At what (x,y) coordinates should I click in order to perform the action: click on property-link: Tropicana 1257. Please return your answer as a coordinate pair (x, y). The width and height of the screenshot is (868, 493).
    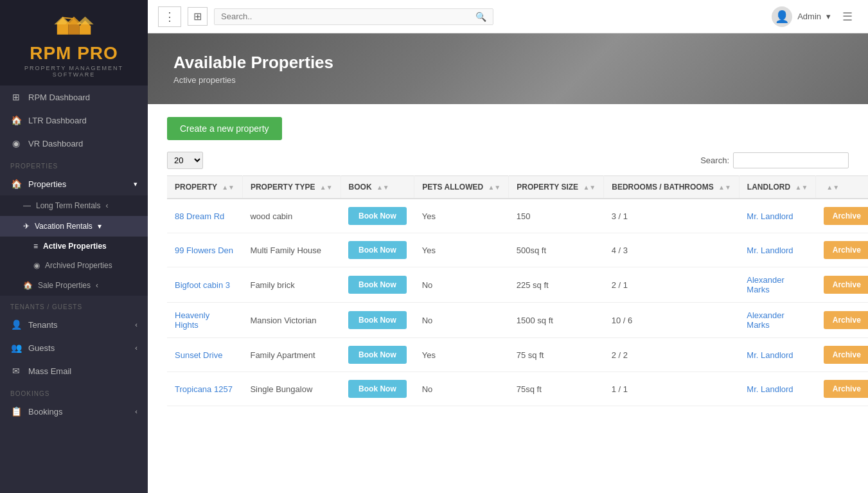
    Looking at the image, I should click on (204, 390).